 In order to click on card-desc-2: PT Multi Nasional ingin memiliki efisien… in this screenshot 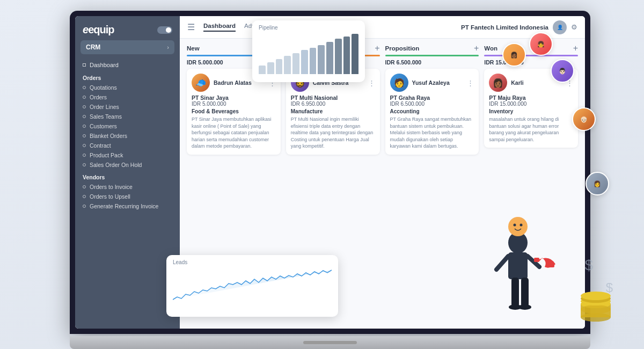, I will do `click(333, 133)`.